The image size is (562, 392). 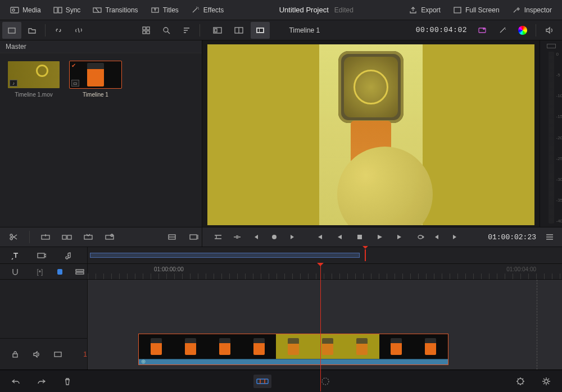 What do you see at coordinates (319, 237) in the screenshot?
I see `first-frame-button` at bounding box center [319, 237].